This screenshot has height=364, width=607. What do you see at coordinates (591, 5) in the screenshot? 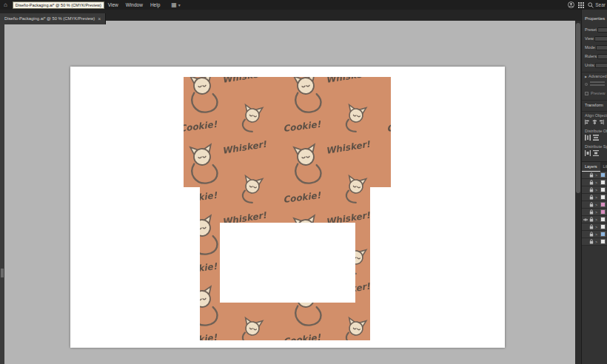
I see `search-icon` at bounding box center [591, 5].